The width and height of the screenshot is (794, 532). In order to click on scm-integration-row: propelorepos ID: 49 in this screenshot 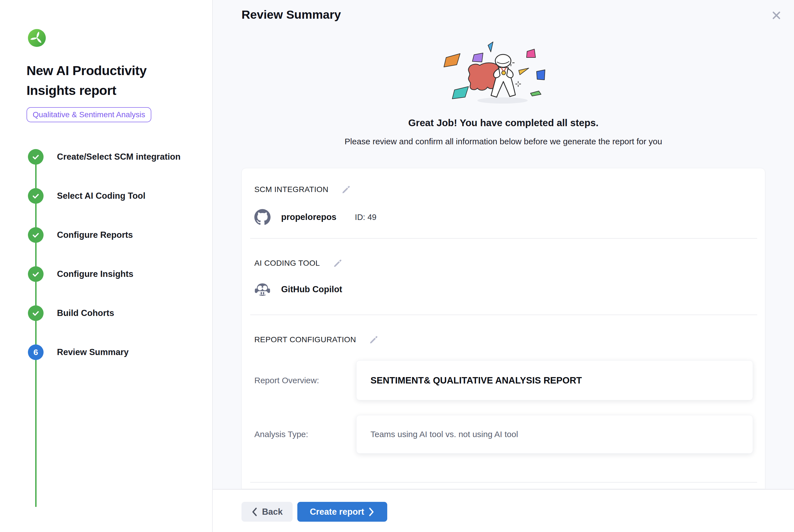, I will do `click(316, 217)`.